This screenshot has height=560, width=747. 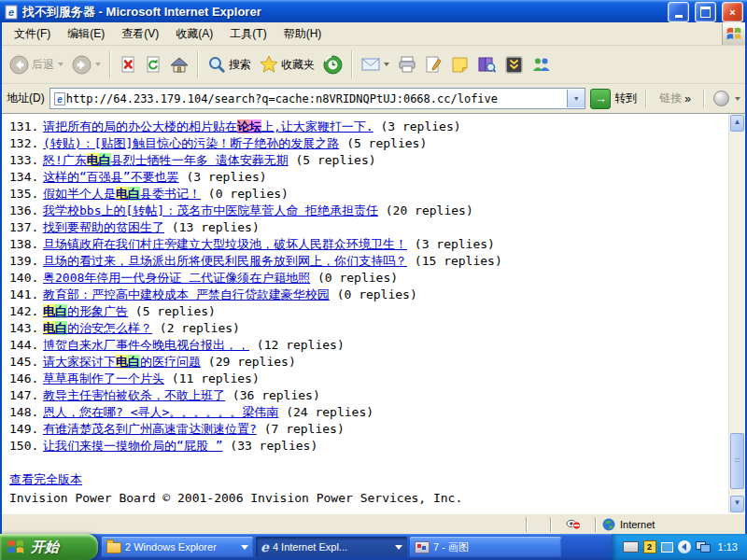 What do you see at coordinates (737, 314) in the screenshot?
I see `vertical-scrollbar: ▲ ▼` at bounding box center [737, 314].